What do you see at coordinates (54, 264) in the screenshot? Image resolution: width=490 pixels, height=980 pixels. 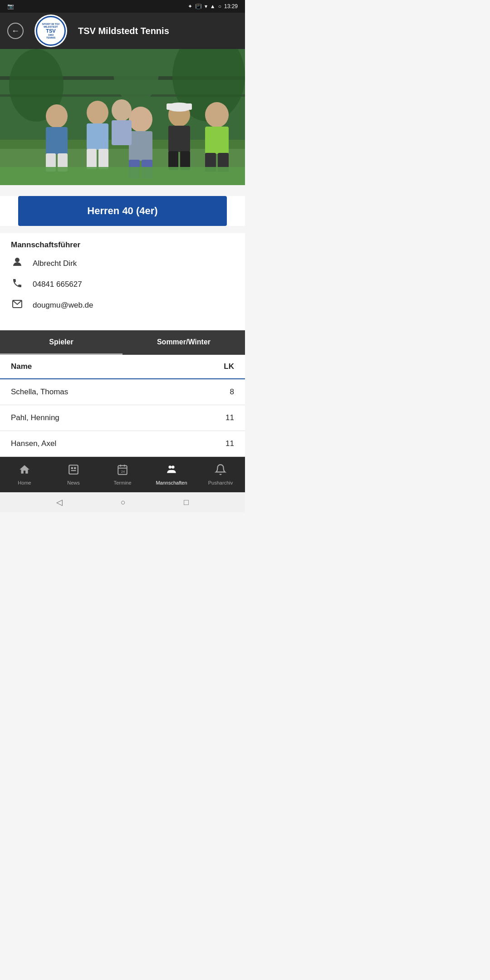 I see `contact-name: Albrecht Dirk` at bounding box center [54, 264].